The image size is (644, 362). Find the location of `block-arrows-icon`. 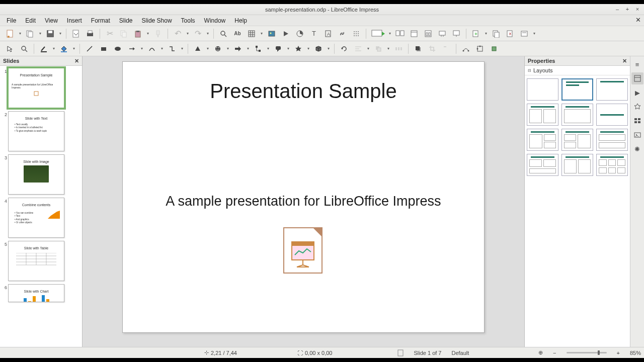

block-arrows-icon is located at coordinates (238, 49).